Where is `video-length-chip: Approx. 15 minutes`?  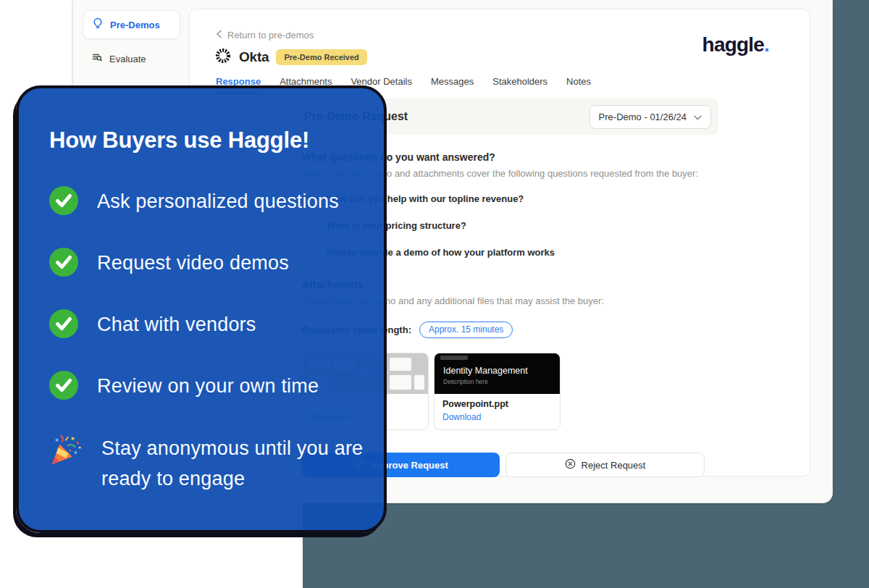
video-length-chip: Approx. 15 minutes is located at coordinates (466, 330).